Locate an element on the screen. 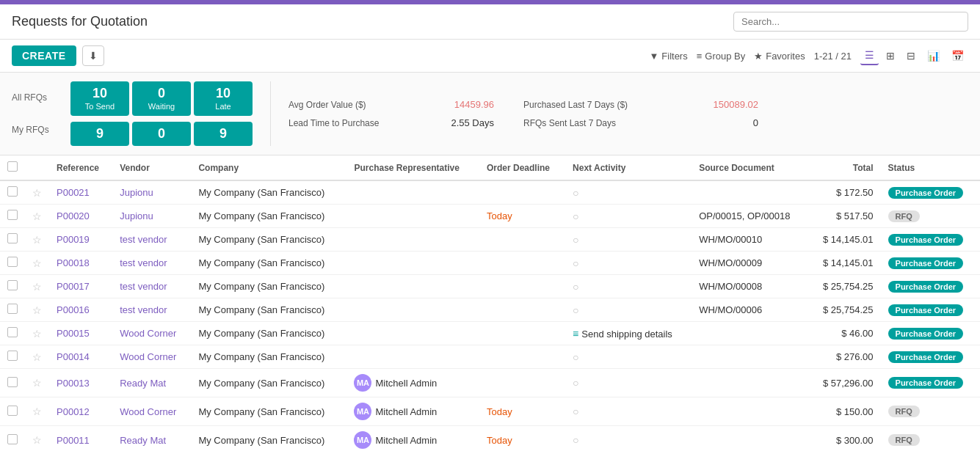 The width and height of the screenshot is (980, 451). list-view-icon: ☰ is located at coordinates (869, 56).